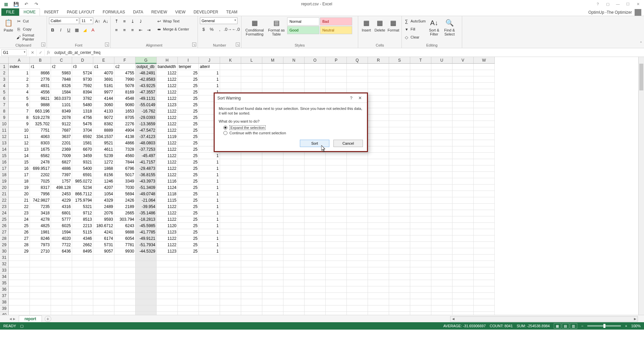 The height and width of the screenshot is (345, 644). I want to click on cell: alter#, so click(209, 67).